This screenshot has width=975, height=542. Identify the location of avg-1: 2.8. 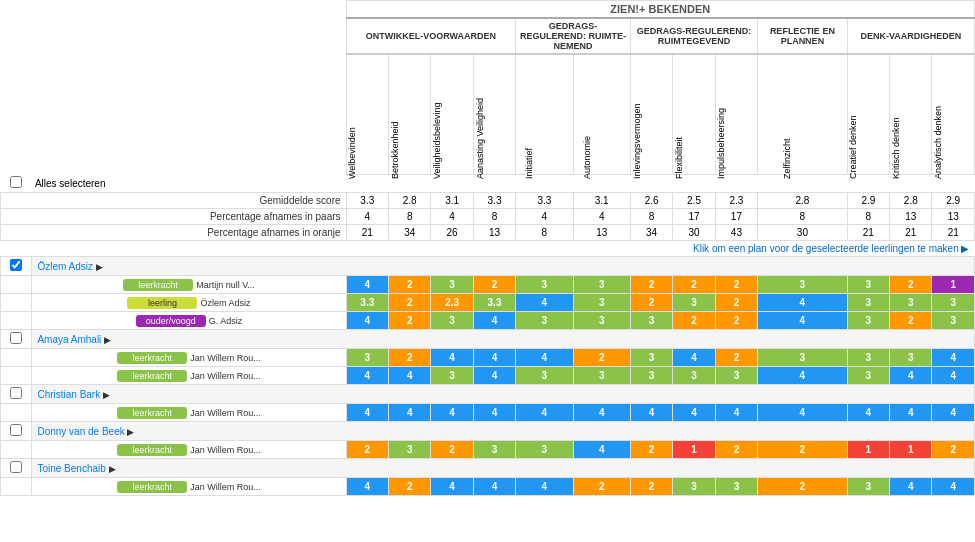
(409, 201).